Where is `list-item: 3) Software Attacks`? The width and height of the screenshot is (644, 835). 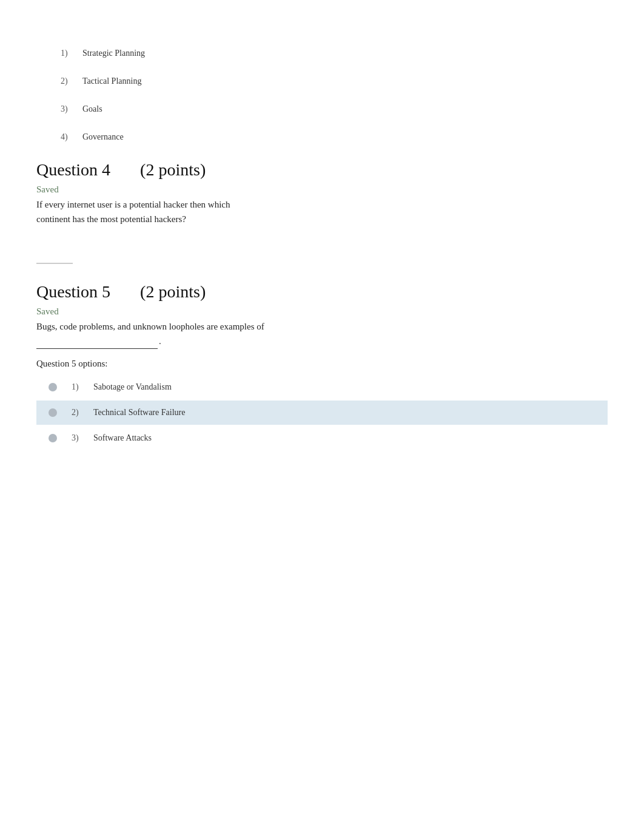 list-item: 3) Software Attacks is located at coordinates (322, 438).